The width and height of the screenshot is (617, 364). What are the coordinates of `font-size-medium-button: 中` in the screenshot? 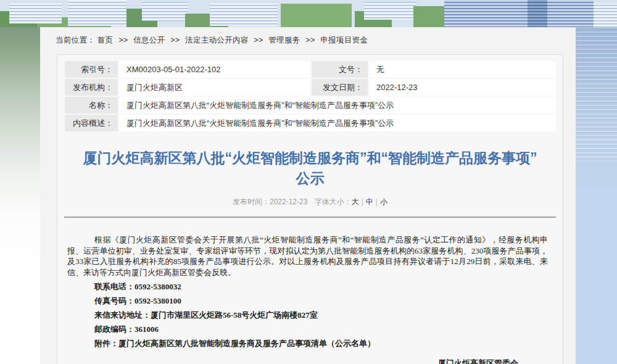 It's located at (370, 202).